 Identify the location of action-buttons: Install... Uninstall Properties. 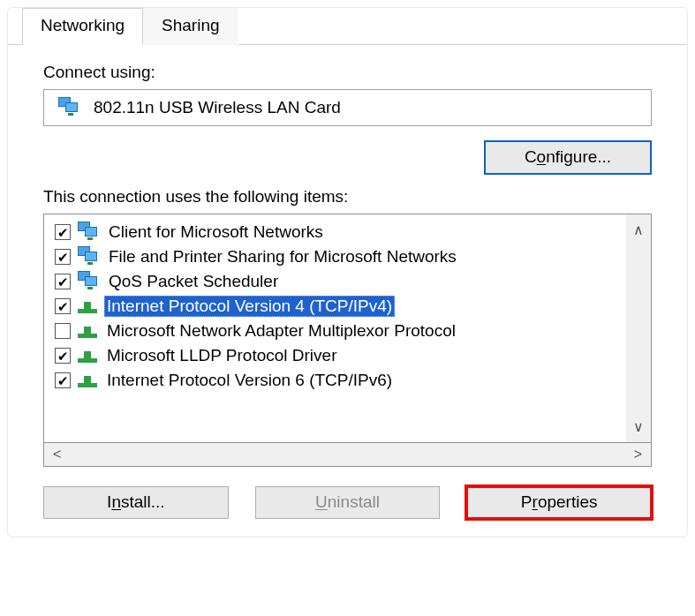
(348, 503).